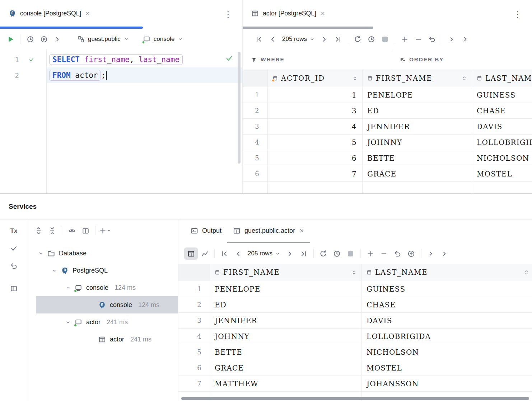  Describe the element at coordinates (411, 254) in the screenshot. I see `submit-icon` at that location.